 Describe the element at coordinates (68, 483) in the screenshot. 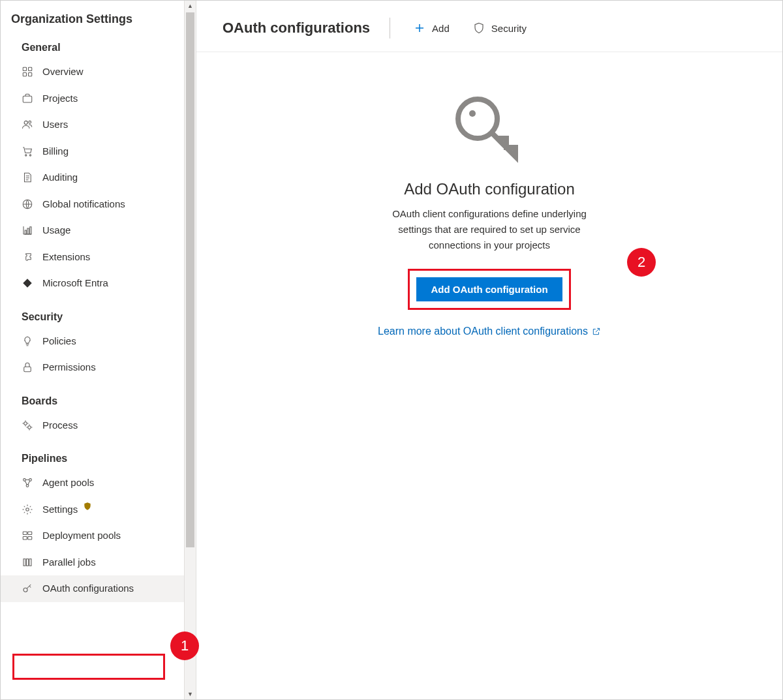

I see `sidebar-item-label: Agent pools` at that location.